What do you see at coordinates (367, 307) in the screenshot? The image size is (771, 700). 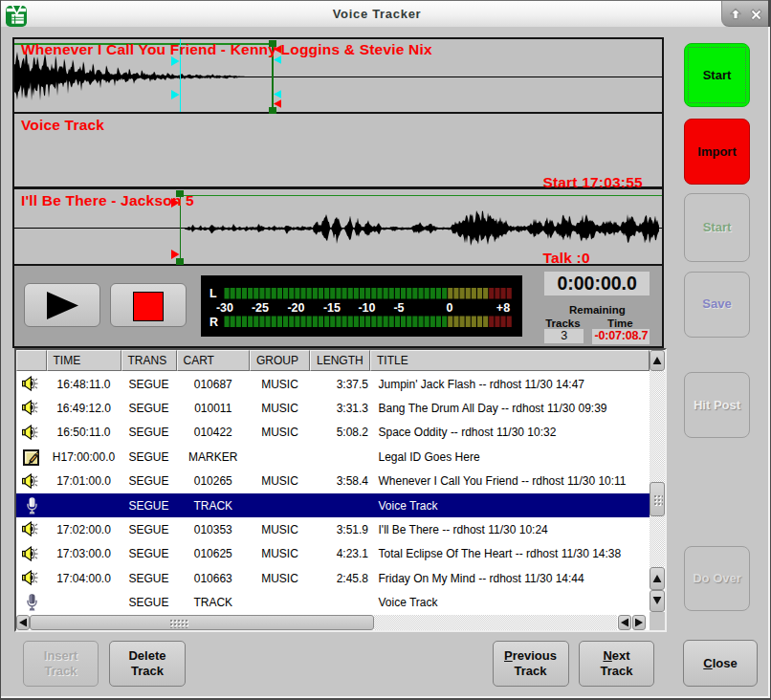 I see `svg-text: -10` at bounding box center [367, 307].